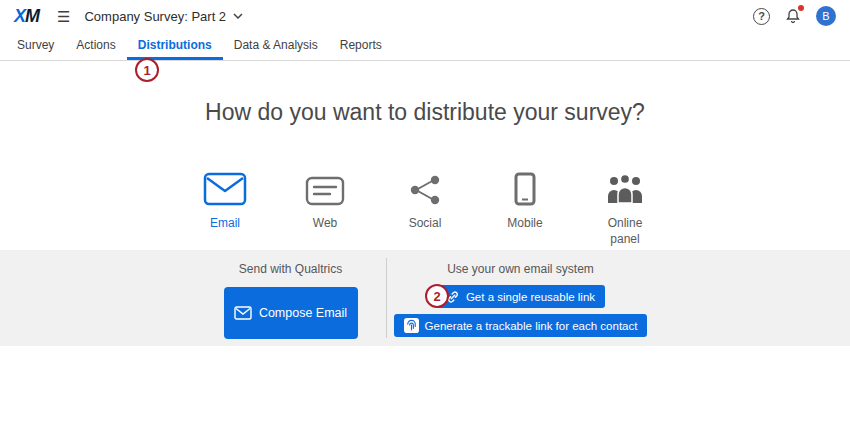  I want to click on social-share-icon, so click(425, 187).